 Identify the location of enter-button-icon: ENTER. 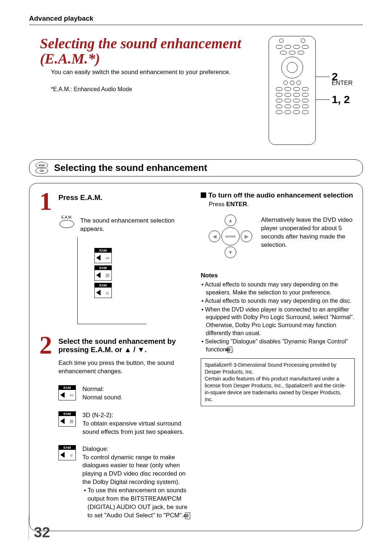
(230, 236).